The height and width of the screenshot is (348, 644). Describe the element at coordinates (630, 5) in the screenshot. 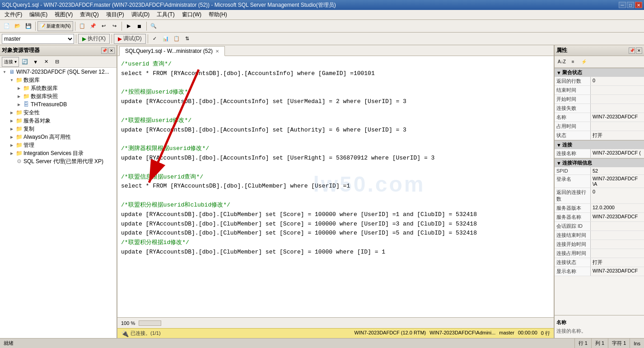

I see `maximize-button: □` at that location.